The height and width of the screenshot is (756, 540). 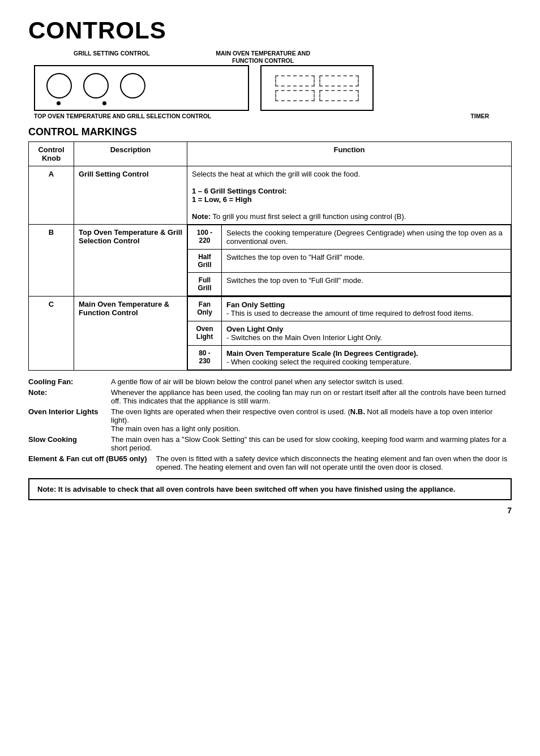 What do you see at coordinates (350, 154) in the screenshot?
I see `header-function: Function` at bounding box center [350, 154].